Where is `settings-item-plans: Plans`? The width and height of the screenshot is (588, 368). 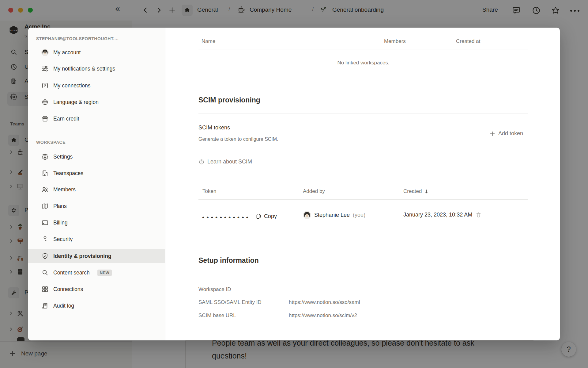 settings-item-plans: Plans is located at coordinates (97, 206).